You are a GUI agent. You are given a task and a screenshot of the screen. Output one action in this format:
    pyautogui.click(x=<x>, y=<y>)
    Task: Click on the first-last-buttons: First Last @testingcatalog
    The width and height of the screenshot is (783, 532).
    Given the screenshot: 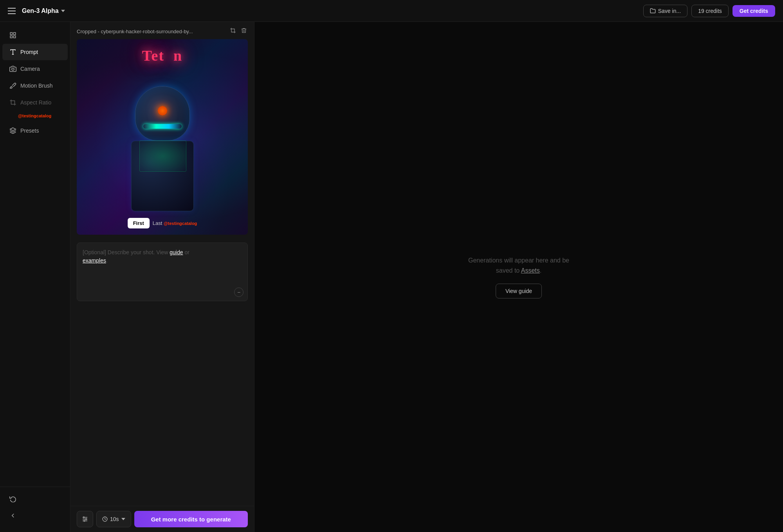 What is the action you would take?
    pyautogui.click(x=162, y=223)
    